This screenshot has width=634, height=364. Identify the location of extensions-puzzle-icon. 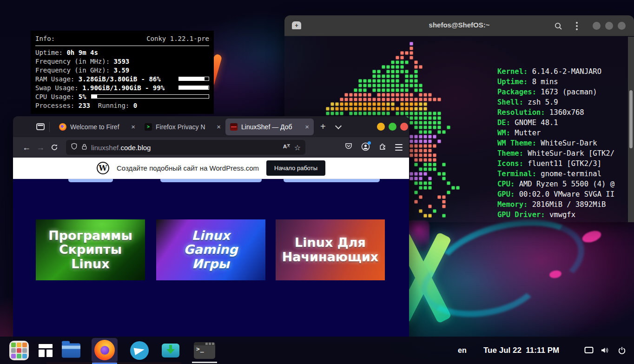
(383, 147).